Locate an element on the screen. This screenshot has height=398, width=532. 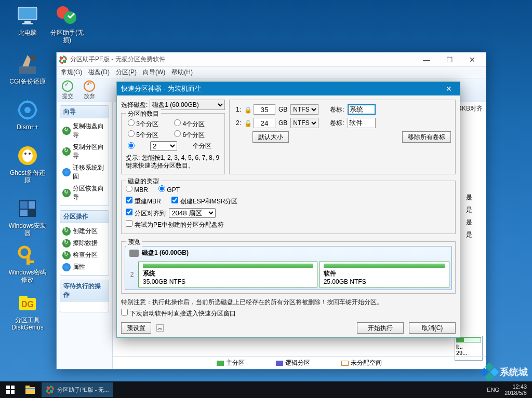
desktop-icon-dism: Dism++ is located at coordinates (28, 114).